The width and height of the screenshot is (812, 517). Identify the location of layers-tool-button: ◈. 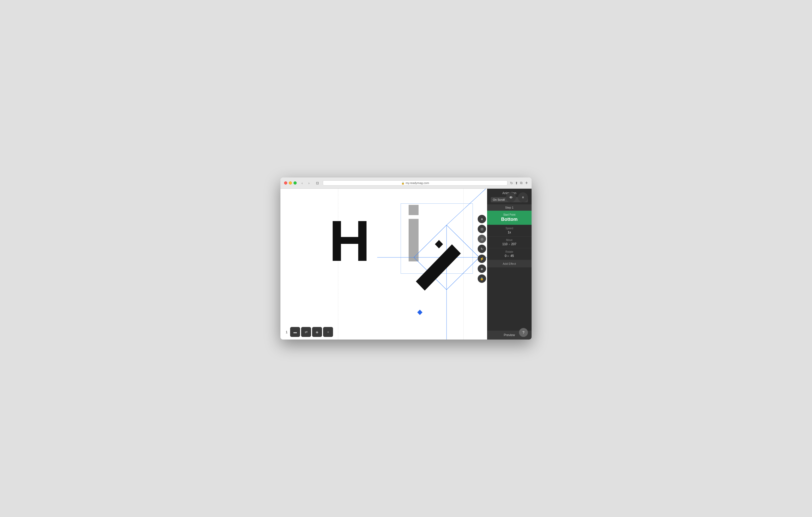
(482, 269).